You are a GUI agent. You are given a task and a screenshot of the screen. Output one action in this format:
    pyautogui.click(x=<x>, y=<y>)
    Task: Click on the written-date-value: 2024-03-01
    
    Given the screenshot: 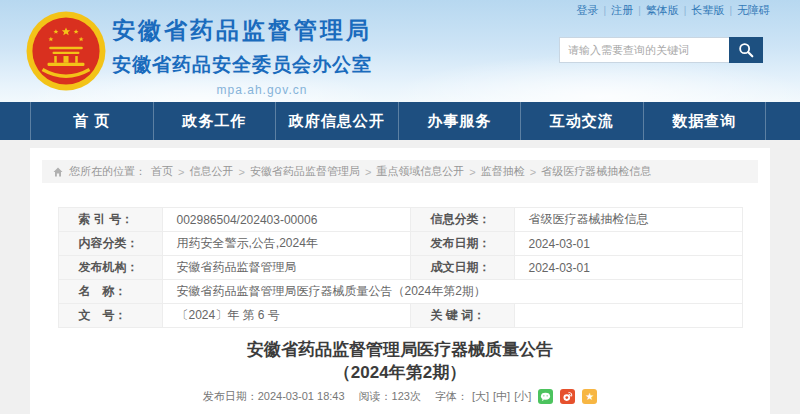 What is the action you would take?
    pyautogui.click(x=628, y=268)
    